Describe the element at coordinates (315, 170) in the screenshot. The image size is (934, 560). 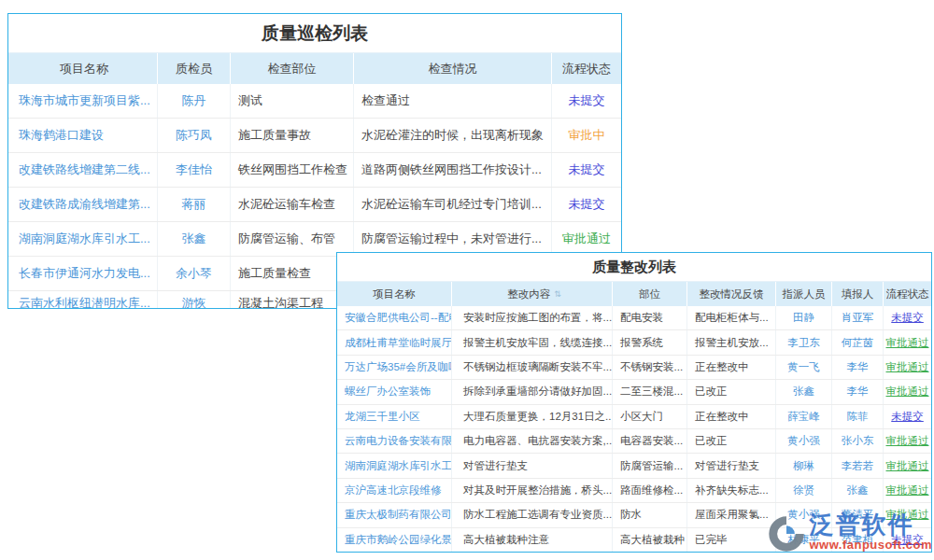
I see `table-row: 改建铁路线增建第二线...李佳怡铁丝网围挡工作检查道路两侧铁丝网围挡工作按设计.…` at that location.